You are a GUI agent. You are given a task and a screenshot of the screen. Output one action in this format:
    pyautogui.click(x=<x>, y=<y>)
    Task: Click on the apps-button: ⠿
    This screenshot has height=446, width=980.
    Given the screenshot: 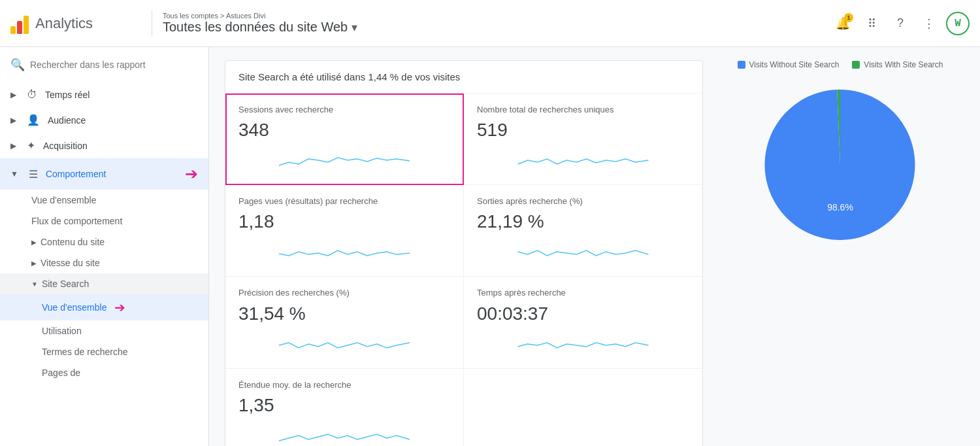 What is the action you would take?
    pyautogui.click(x=872, y=24)
    